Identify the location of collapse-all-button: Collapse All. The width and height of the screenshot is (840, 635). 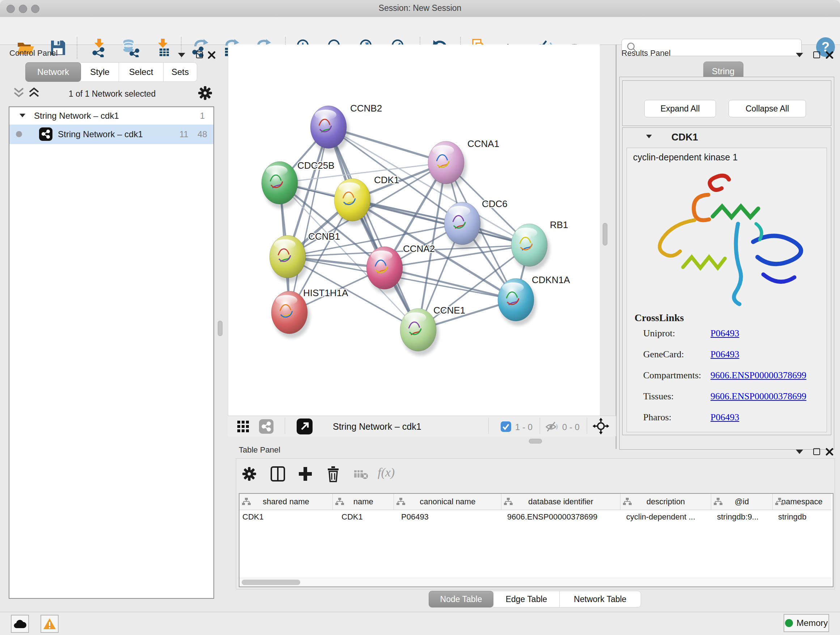
(767, 109).